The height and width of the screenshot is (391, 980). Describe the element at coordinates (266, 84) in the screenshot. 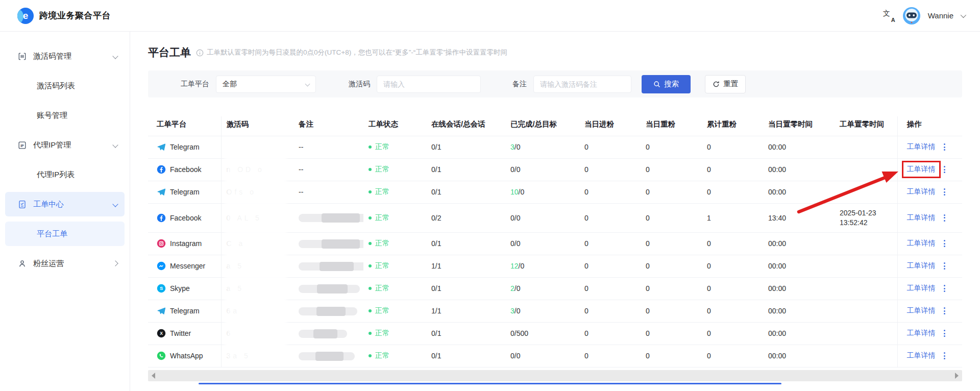

I see `platform-select: 全部` at that location.